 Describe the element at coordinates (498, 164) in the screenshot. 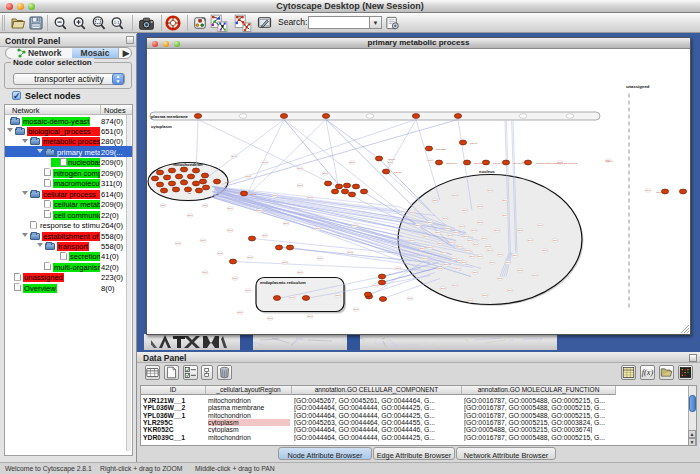

I see `svg-text: GO:0044` at that location.